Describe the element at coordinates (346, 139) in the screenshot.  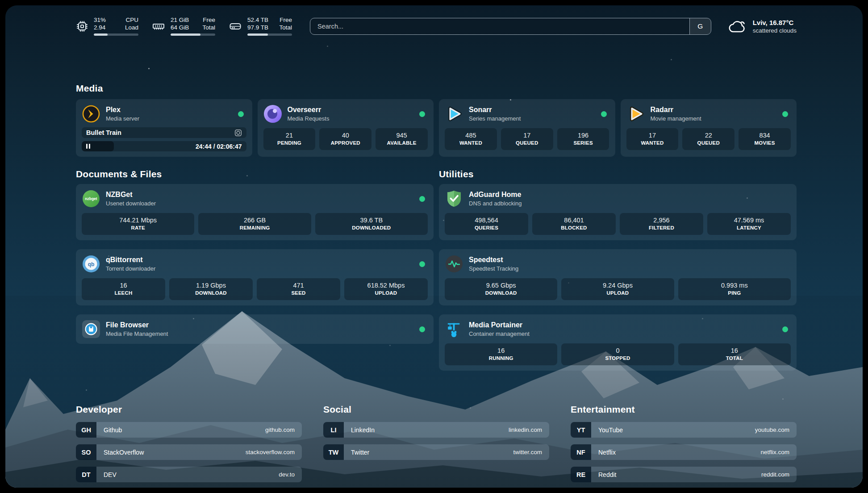
I see `stat-approved: 40APPROVED` at that location.